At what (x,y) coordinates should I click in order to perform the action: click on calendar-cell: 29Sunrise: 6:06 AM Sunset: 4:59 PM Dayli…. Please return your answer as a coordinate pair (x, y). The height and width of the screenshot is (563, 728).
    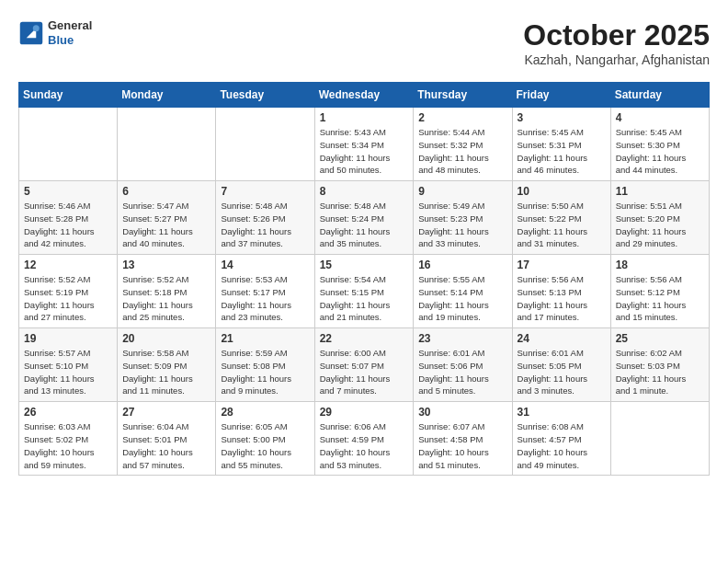
    Looking at the image, I should click on (364, 439).